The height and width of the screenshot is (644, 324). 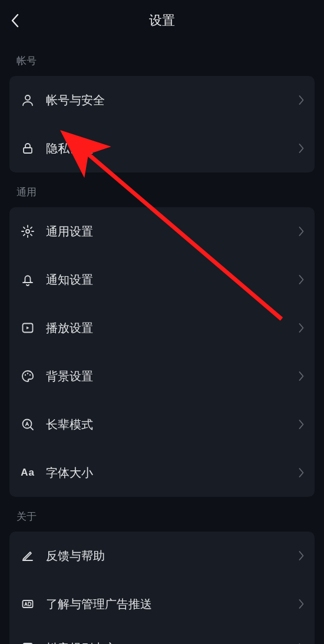 I want to click on lock-icon, so click(x=28, y=148).